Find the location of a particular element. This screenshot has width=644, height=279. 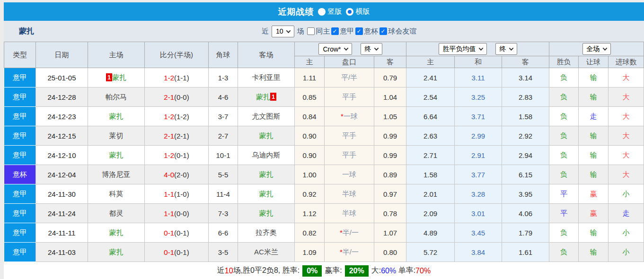

league-filters: 同主意甲意杯球会友谊 is located at coordinates (362, 31).